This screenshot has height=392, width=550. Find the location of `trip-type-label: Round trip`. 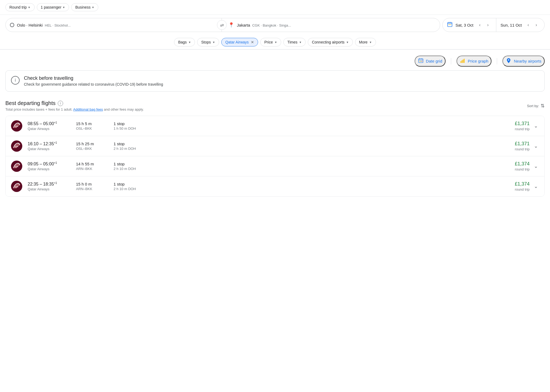

trip-type-label: Round trip is located at coordinates (18, 7).